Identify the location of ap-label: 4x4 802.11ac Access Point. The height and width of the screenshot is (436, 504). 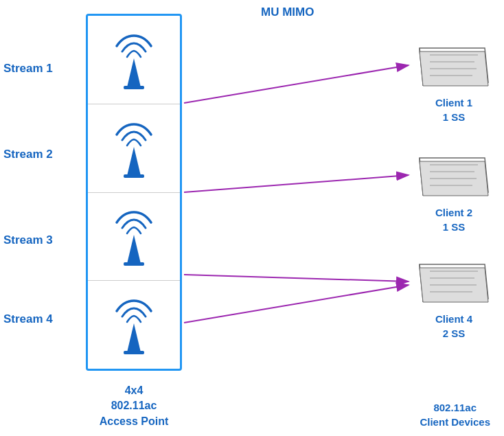
(134, 406).